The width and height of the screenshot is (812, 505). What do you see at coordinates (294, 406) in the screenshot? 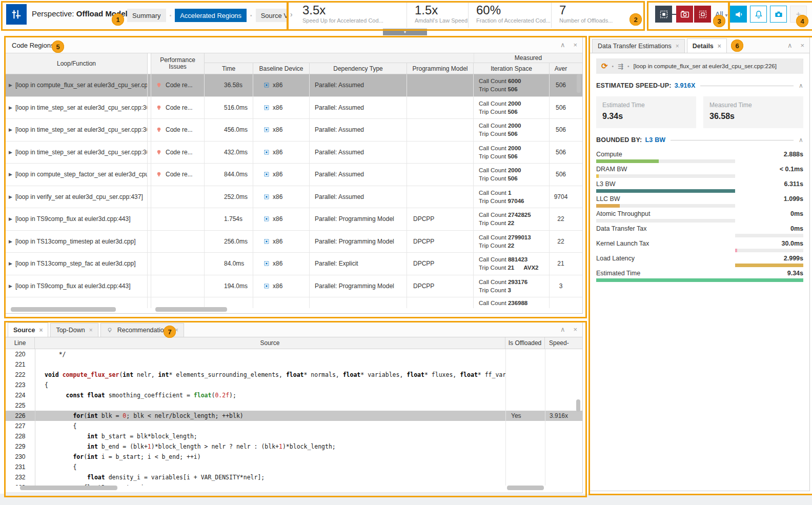
I see `source-line: 225` at bounding box center [294, 406].